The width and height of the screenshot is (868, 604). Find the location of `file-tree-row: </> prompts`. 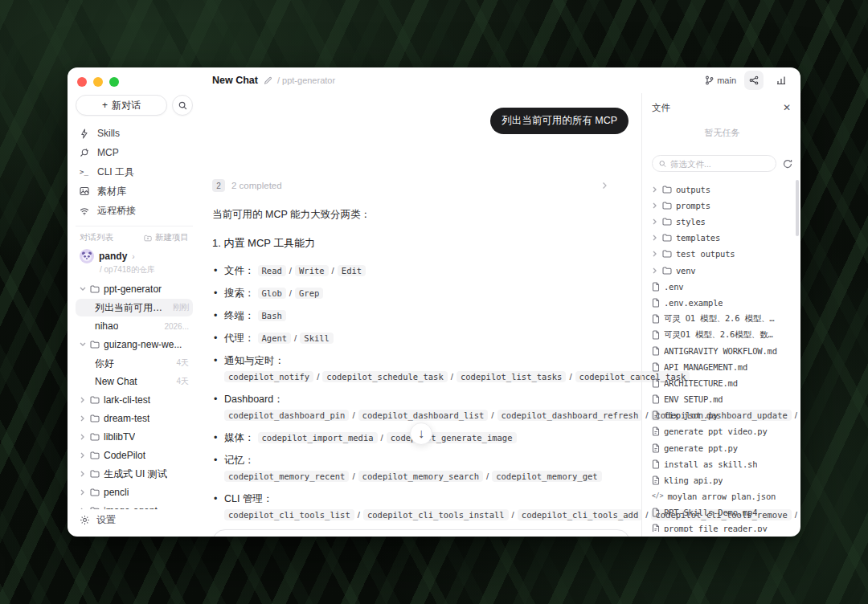

file-tree-row: </> prompts is located at coordinates (722, 206).